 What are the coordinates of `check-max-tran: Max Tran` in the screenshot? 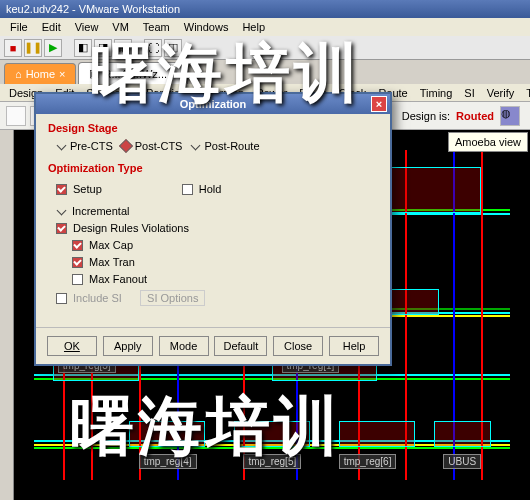 It's located at (225, 262).